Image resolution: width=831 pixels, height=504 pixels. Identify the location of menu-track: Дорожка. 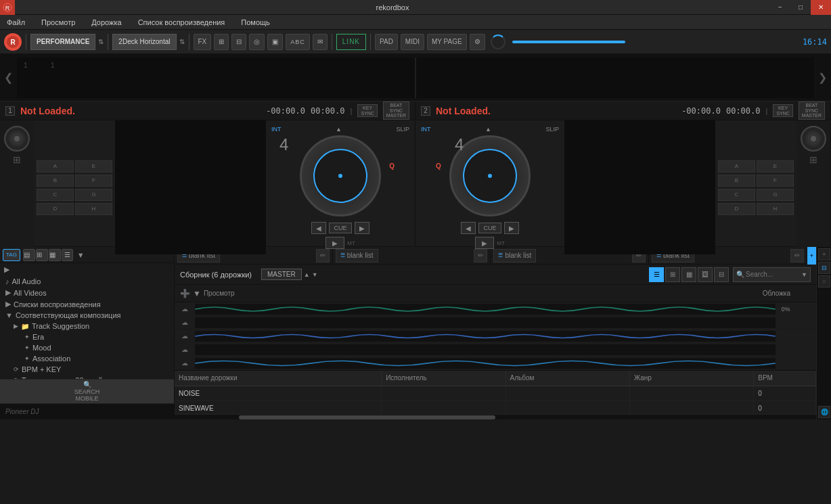
(106, 22).